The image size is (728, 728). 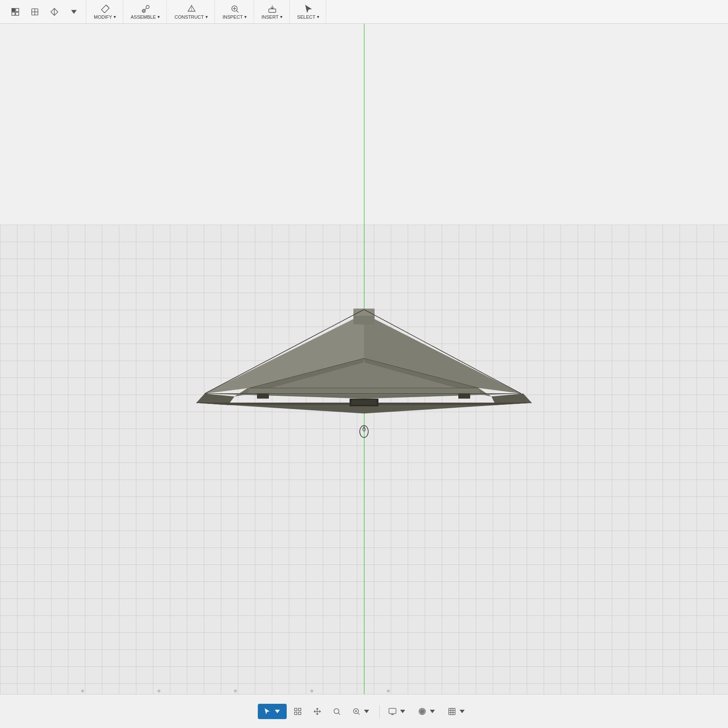 What do you see at coordinates (364, 403) in the screenshot?
I see `model-front-slot-inner` at bounding box center [364, 403].